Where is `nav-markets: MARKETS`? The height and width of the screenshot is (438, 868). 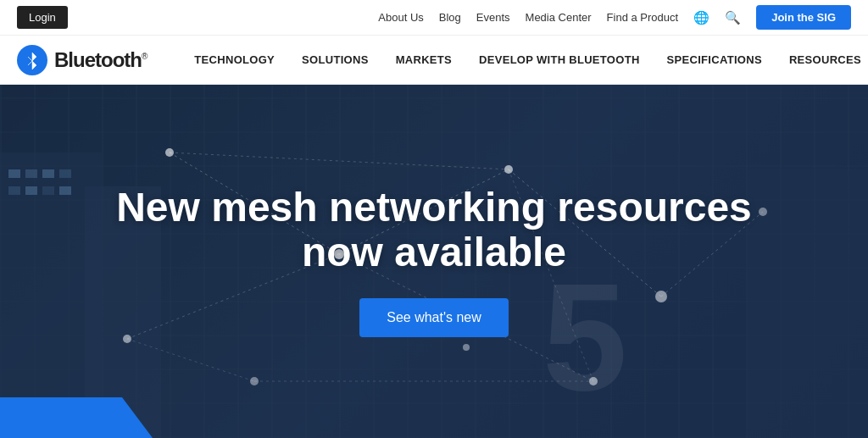
nav-markets: MARKETS is located at coordinates (424, 60).